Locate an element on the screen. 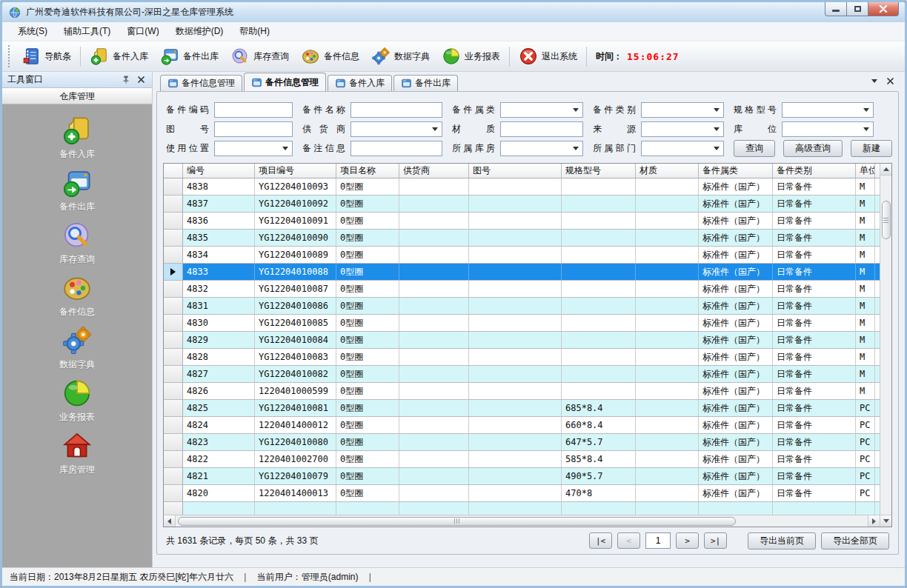 The image size is (907, 588). toolbar-button: 数据字典 is located at coordinates (400, 56).